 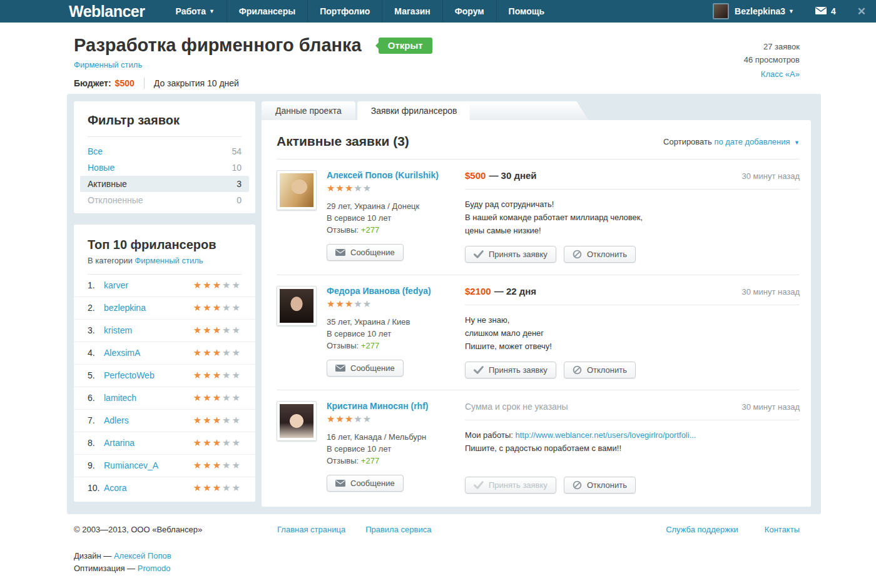 What do you see at coordinates (165, 304) in the screenshot?
I see `sidebar: Фильтр заявок Все54Новые10Активные3Откло…` at bounding box center [165, 304].